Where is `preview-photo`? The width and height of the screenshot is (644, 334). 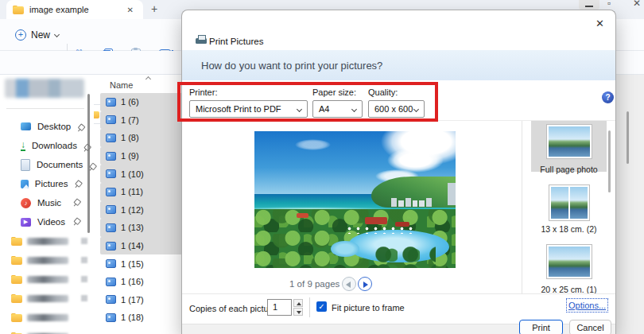
preview-photo is located at coordinates (355, 200).